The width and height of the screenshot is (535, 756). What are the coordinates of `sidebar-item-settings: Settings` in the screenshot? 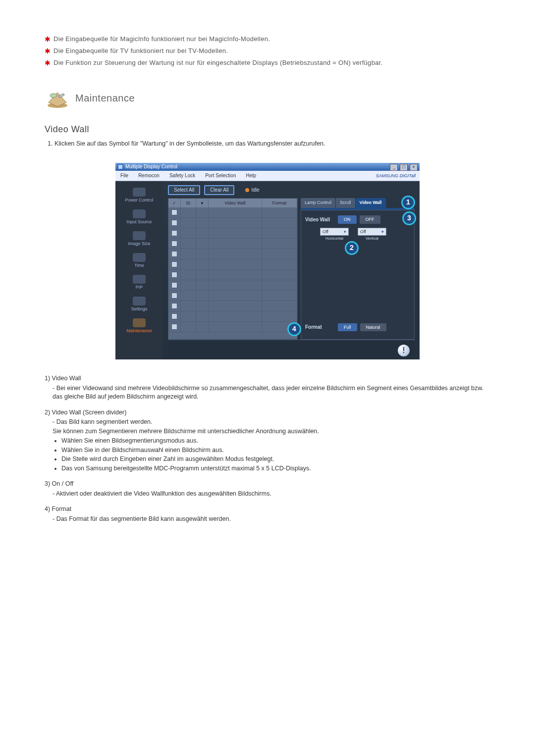 It's located at (139, 304).